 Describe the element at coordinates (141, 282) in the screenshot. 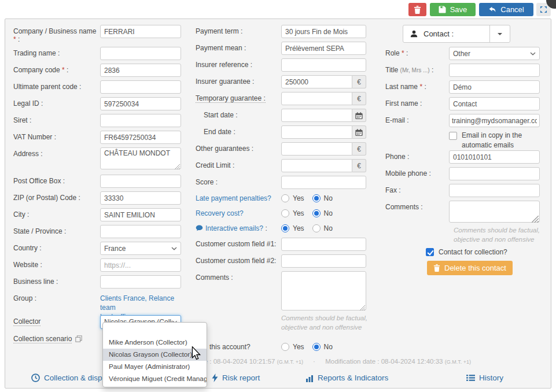

I see `business-line-input` at that location.